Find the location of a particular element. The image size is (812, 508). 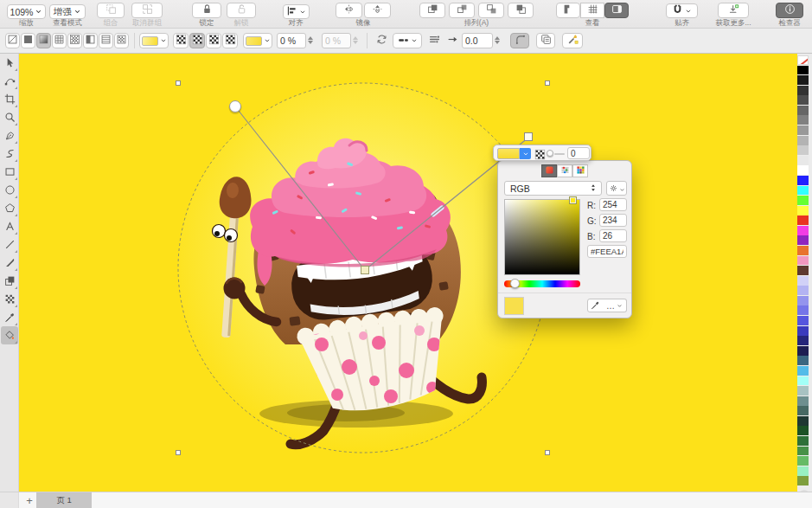

add-page-button: + is located at coordinates (29, 500).